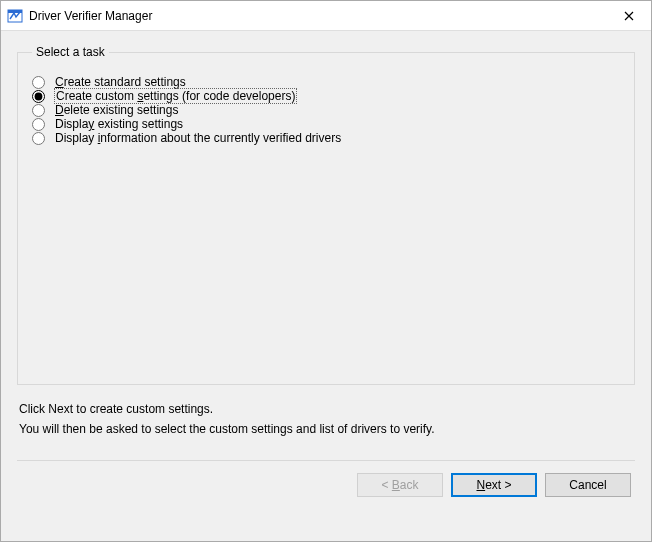 The image size is (652, 542). What do you see at coordinates (70, 52) in the screenshot?
I see `group-legend: Select a task` at bounding box center [70, 52].